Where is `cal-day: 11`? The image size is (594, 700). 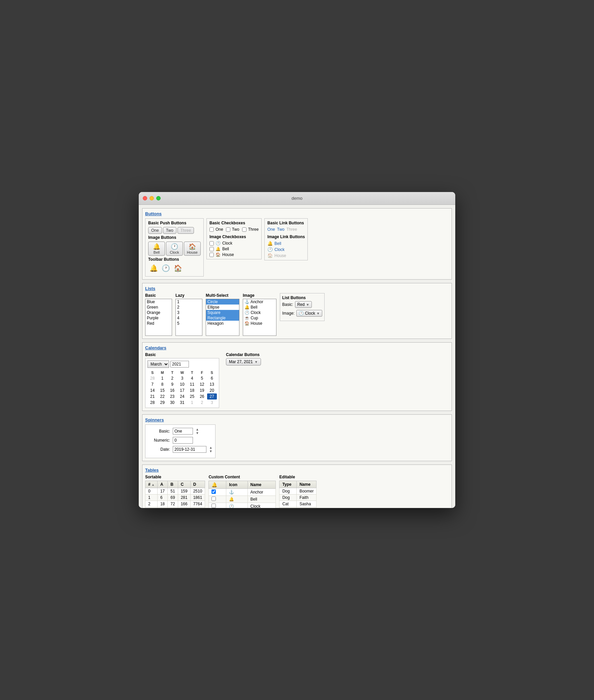
cal-day: 11 is located at coordinates (192, 384).